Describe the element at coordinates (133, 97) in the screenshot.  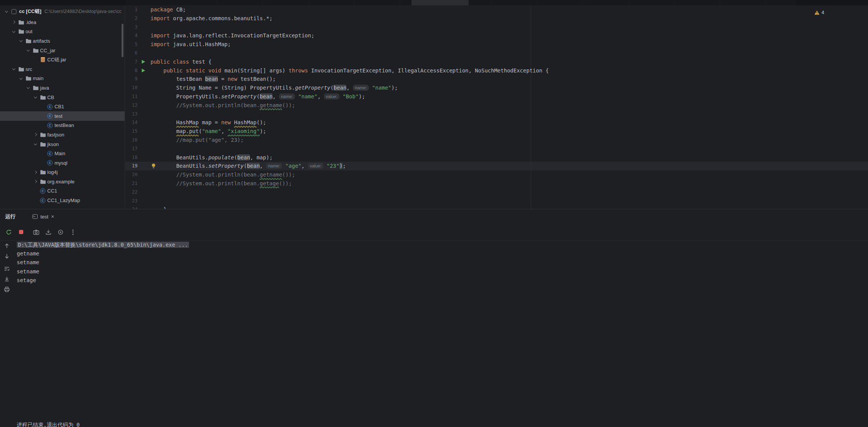
I see `line-number: 11` at that location.